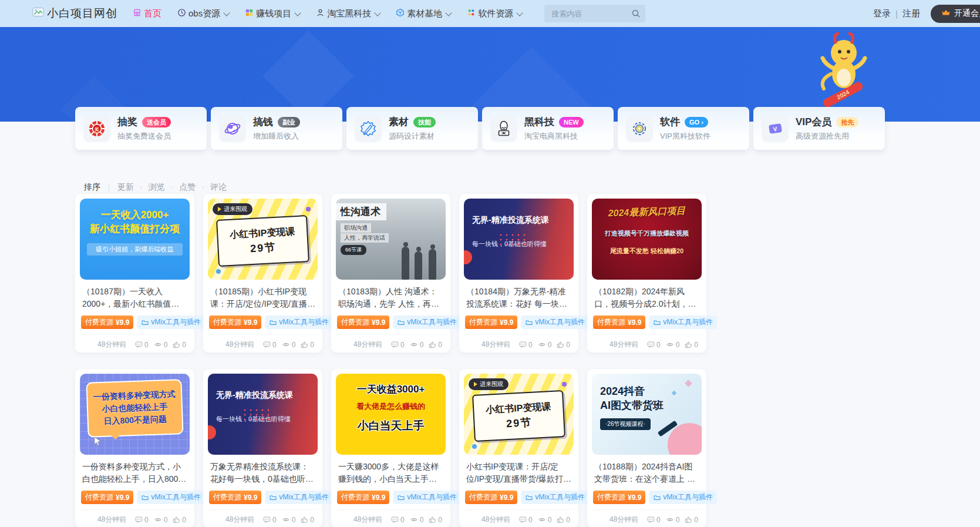 The image size is (980, 527). Describe the element at coordinates (135, 273) in the screenshot. I see `post-card: 一天收入2000+新小红书颜值打分项吸引小姐姐，刷爆后端收益（10187期）一天…` at that location.